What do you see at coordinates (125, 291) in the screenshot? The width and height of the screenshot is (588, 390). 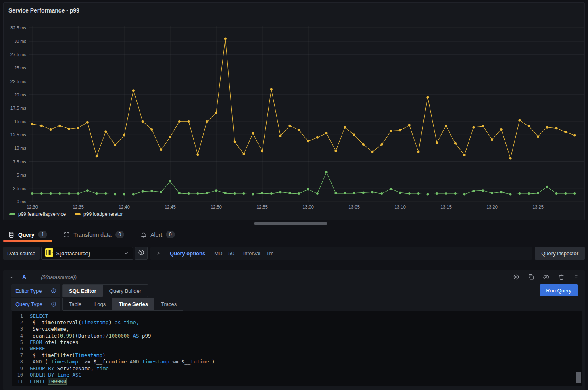 I see `option-query-builder: Query Builder` at bounding box center [125, 291].